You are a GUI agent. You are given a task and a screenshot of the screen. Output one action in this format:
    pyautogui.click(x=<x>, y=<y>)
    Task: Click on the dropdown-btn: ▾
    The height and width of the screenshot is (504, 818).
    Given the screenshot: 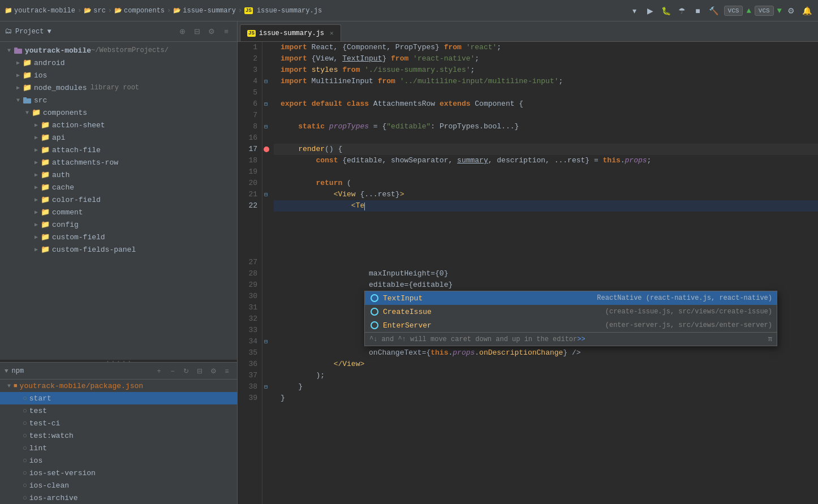 What is the action you would take?
    pyautogui.click(x=635, y=11)
    